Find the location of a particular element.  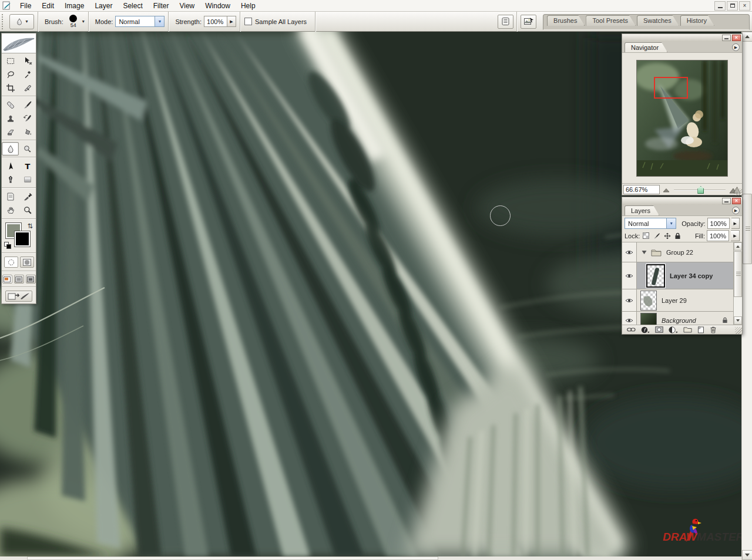

navigator-zoom-input: 66.67% is located at coordinates (642, 190).